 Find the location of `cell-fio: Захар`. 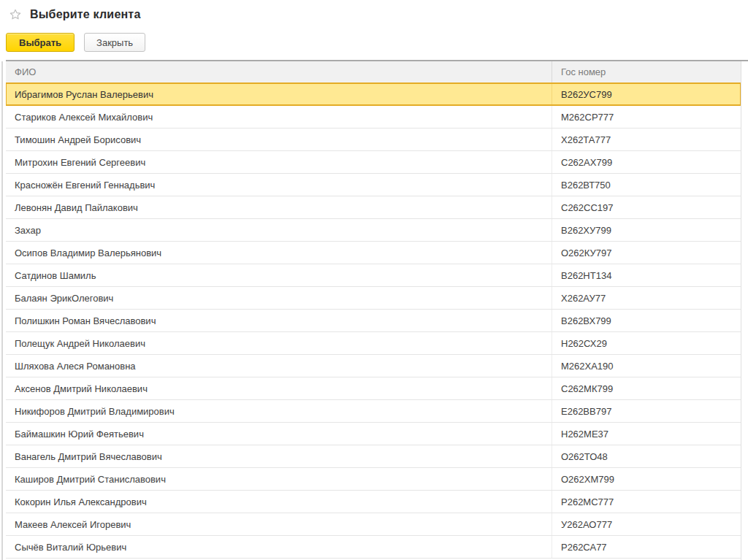

cell-fio: Захар is located at coordinates (279, 230).